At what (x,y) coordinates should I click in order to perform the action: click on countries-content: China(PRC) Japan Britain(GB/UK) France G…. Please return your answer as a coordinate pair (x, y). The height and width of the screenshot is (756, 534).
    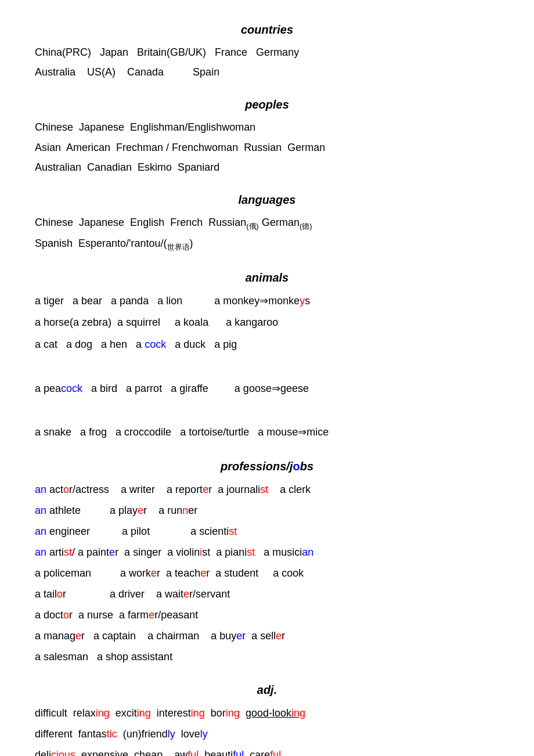
    Looking at the image, I should click on (267, 62).